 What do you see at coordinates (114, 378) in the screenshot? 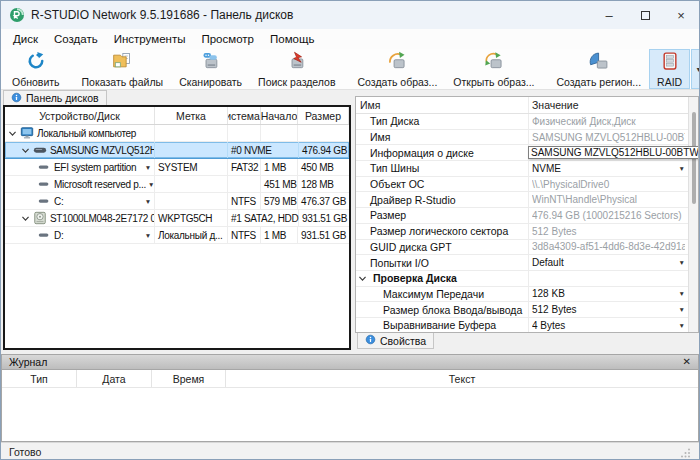
I see `log-column-header: Дата` at bounding box center [114, 378].